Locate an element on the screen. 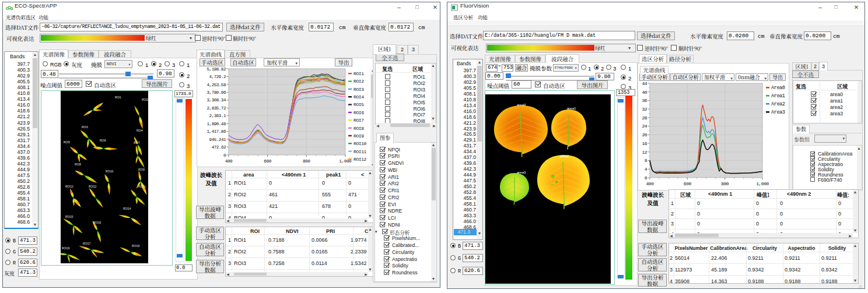  svg-text: ROI16 is located at coordinates (97, 223).